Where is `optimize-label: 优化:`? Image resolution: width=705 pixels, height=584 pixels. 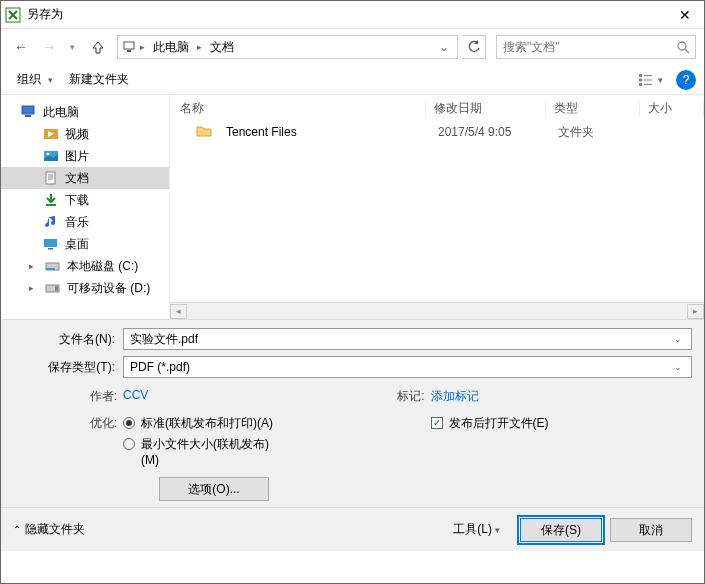 optimize-label: 优化: is located at coordinates (100, 424).